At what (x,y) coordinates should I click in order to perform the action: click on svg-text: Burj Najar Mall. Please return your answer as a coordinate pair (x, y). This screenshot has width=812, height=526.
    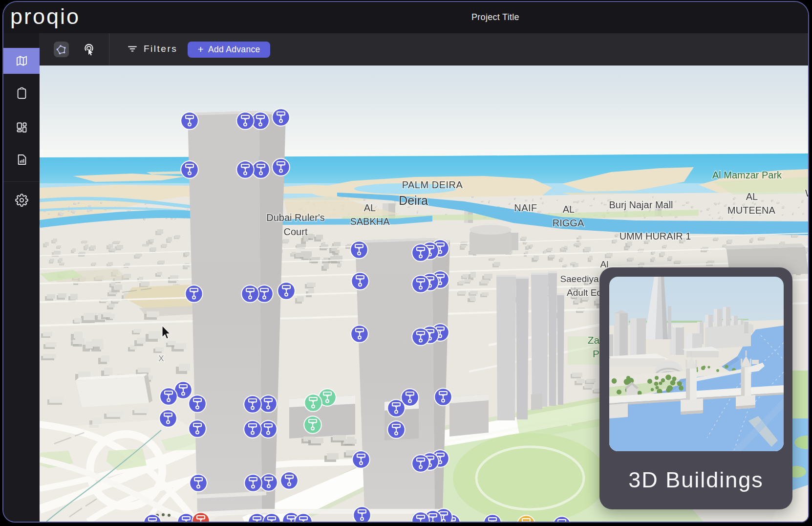
    Looking at the image, I should click on (641, 205).